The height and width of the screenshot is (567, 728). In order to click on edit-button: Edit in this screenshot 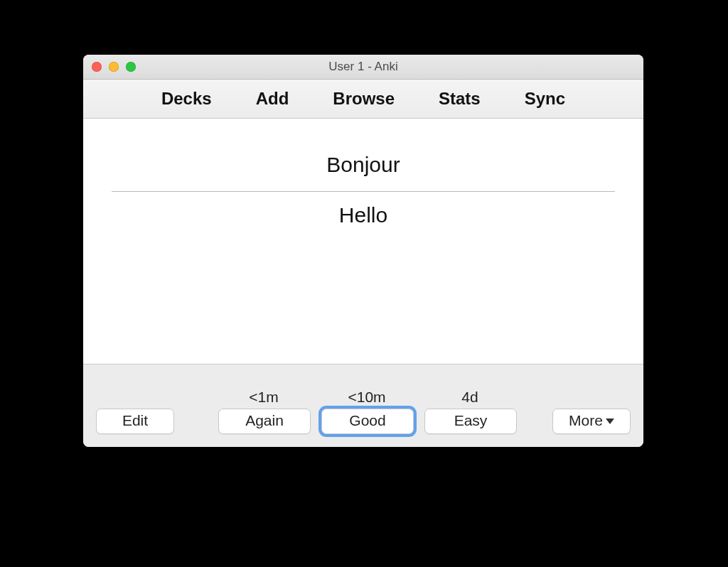, I will do `click(135, 421)`.